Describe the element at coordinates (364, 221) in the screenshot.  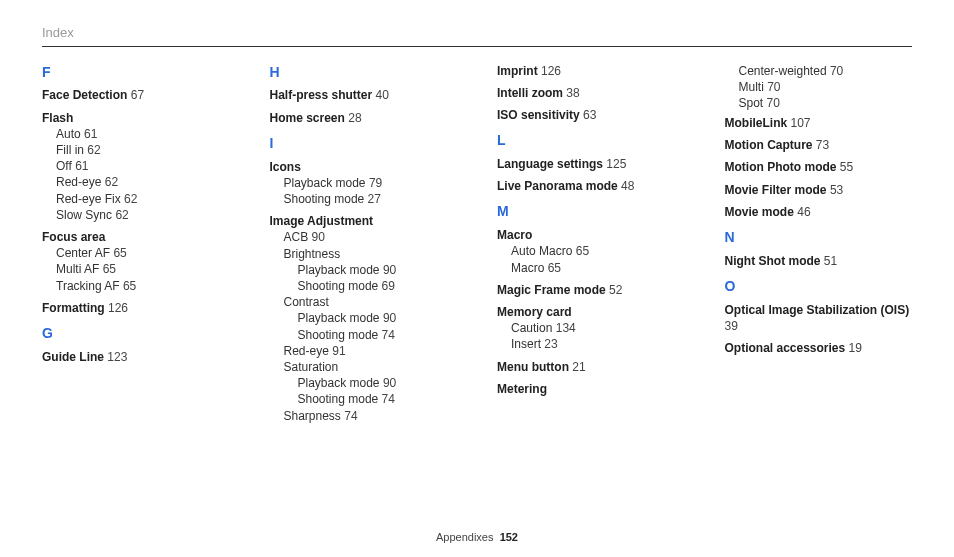
I see `entry-label: Image Adjustment` at that location.